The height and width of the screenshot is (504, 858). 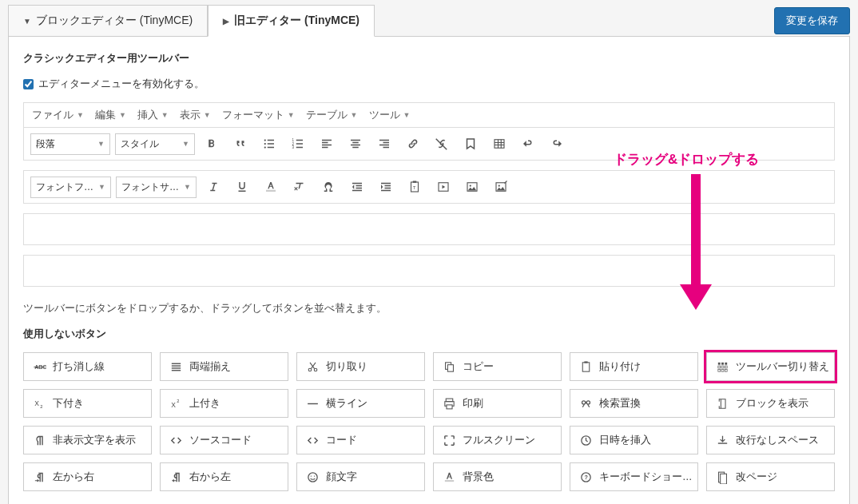 I want to click on fontsize-dropdown: フォントサ…▼, so click(x=157, y=187).